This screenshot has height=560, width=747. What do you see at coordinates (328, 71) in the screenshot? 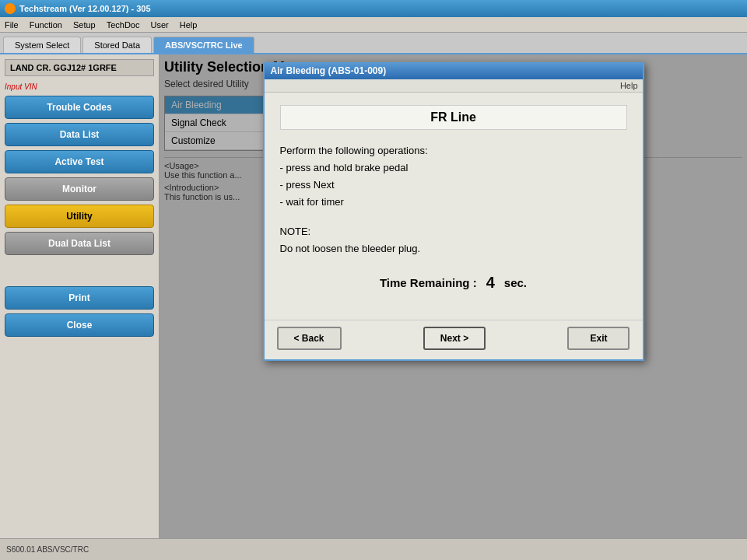
I see `modal-title: Air Bleeding (ABS-01-009)` at bounding box center [328, 71].